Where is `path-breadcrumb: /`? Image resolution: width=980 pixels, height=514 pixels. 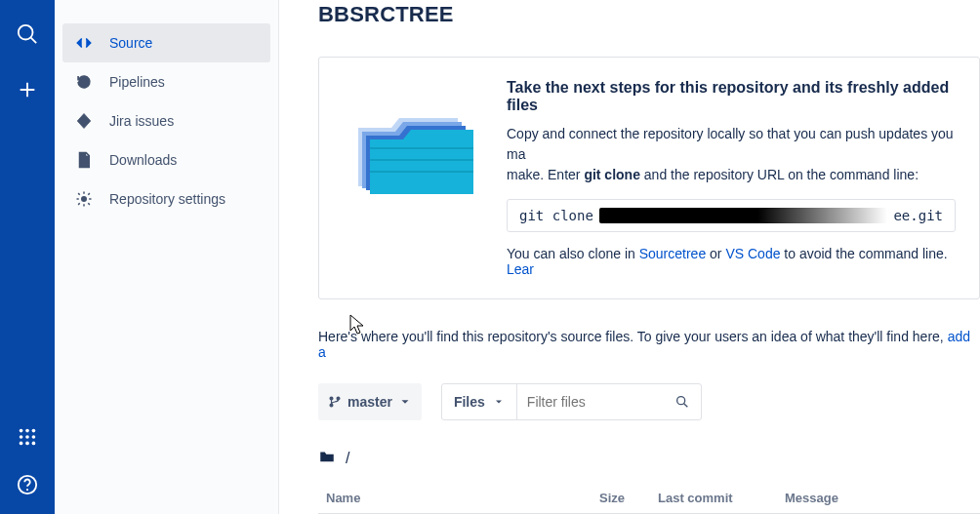 path-breadcrumb: / is located at coordinates (649, 458).